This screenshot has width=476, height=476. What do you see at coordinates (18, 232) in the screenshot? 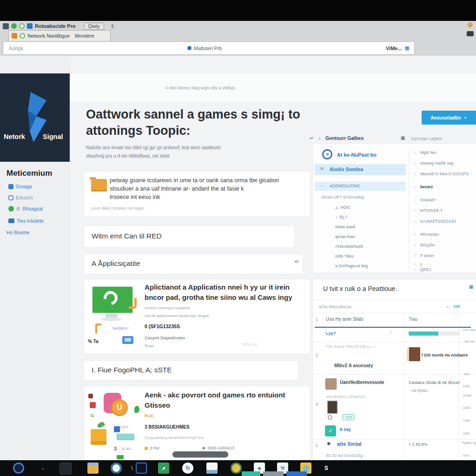
I see `sidebar-item-4: Ho Bosme` at bounding box center [18, 232].